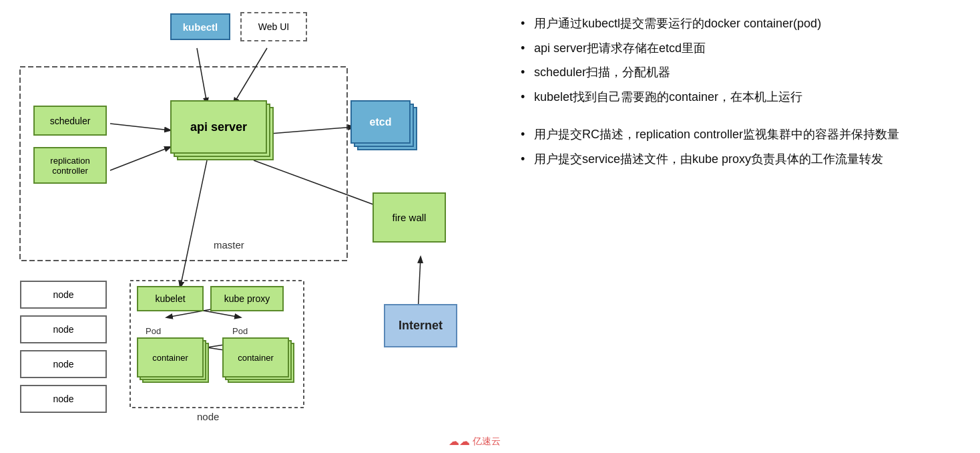 This screenshot has height=453, width=980. I want to click on bullet-item-3: scheduler扫描，分配机器, so click(740, 72).